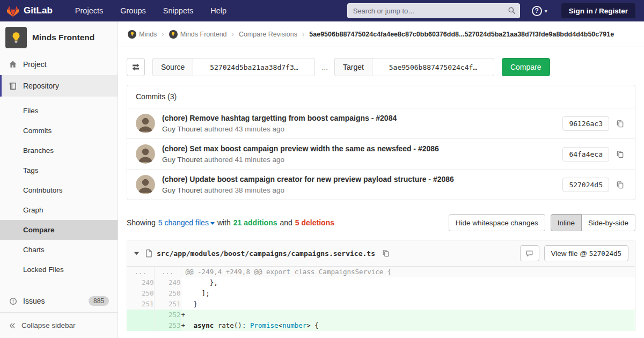  I want to click on side-by-side-view-button: Side-by-side, so click(609, 223).